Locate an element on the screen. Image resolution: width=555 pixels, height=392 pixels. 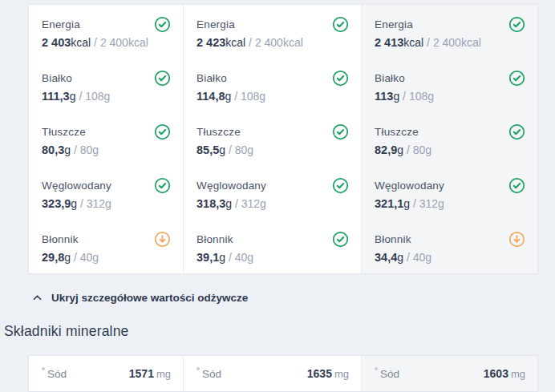
nutrient-value: 2 413kcal / 2 400kcal is located at coordinates (450, 43).